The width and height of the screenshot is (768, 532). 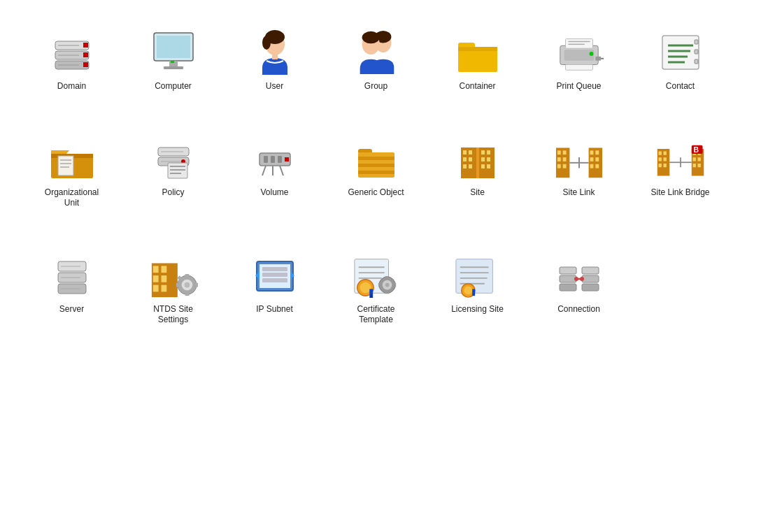 I want to click on site-link-label: Site Link, so click(x=578, y=193).